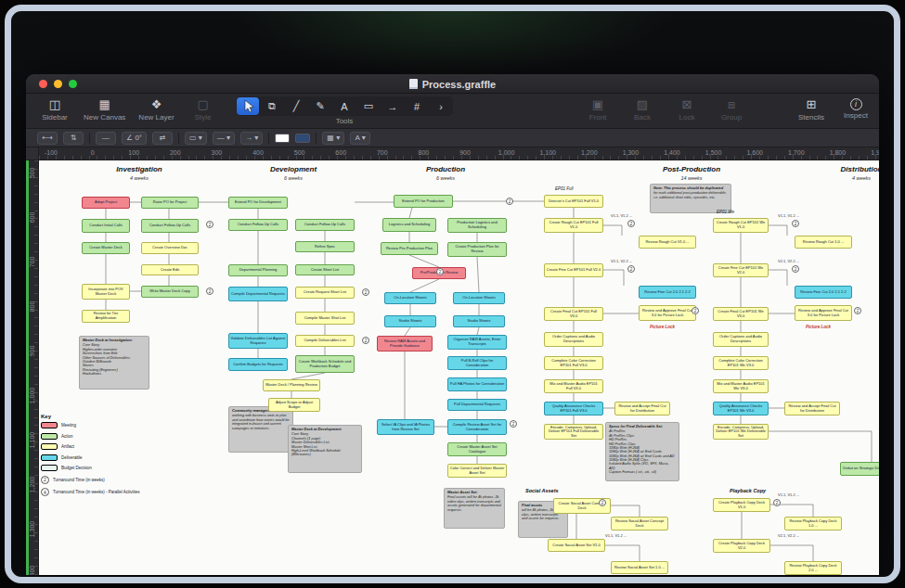 This screenshot has width=905, height=588. Describe the element at coordinates (741, 313) in the screenshot. I see `flow-node: Create Final Cut EP101 We V3.0` at that location.